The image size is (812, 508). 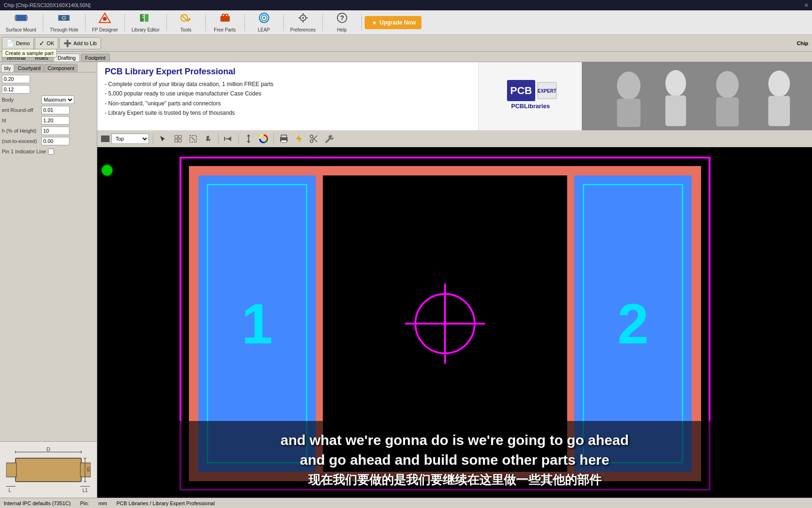 What do you see at coordinates (303, 23) in the screenshot?
I see `preferences-button: Preferences` at bounding box center [303, 23].